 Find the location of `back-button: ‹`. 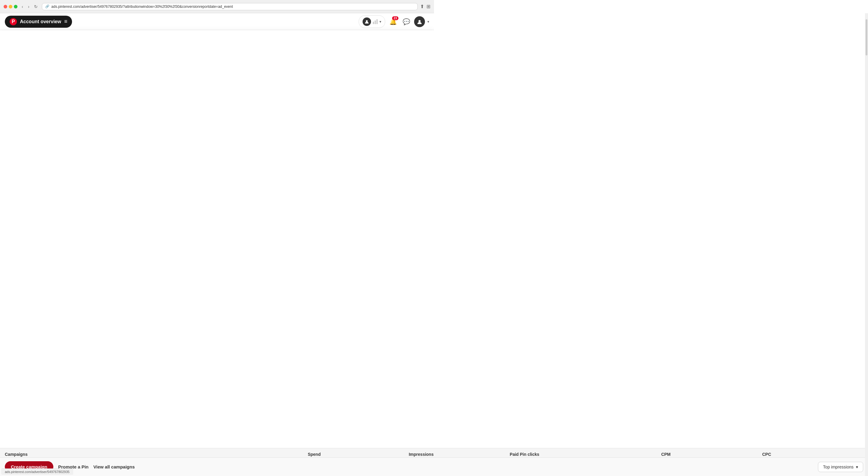

back-button: ‹ is located at coordinates (22, 7).